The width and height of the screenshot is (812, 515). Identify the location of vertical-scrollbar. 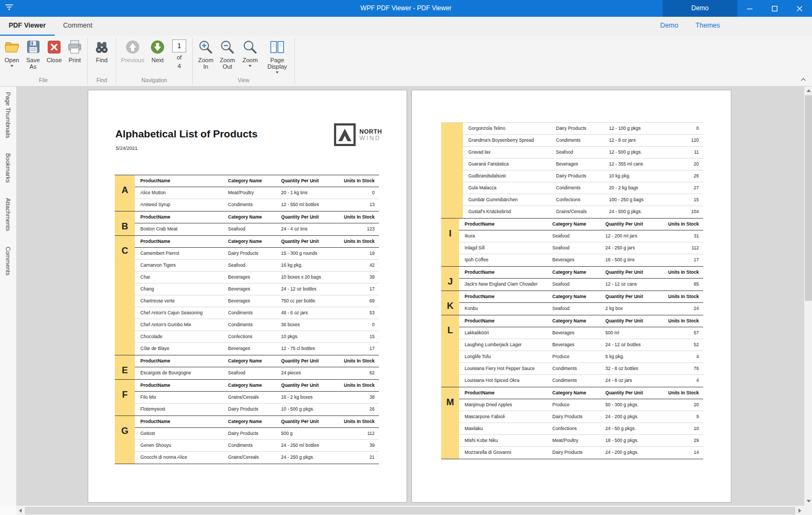
(808, 296).